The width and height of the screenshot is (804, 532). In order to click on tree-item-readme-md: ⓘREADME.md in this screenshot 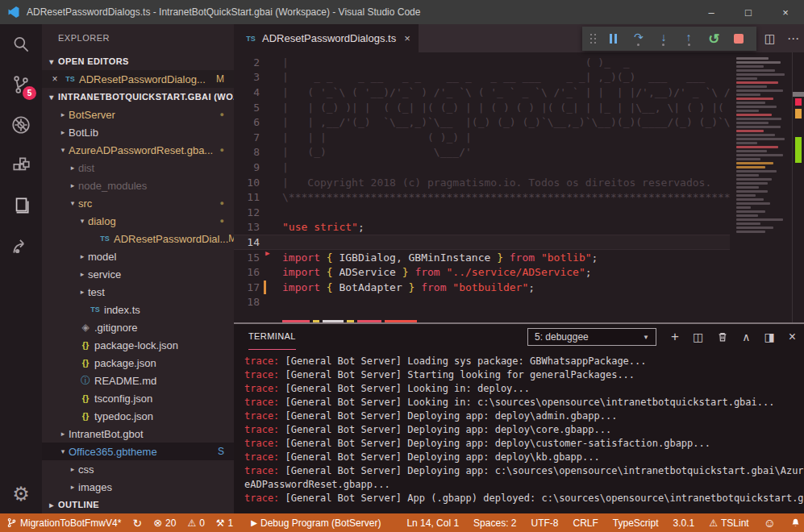, I will do `click(138, 380)`.